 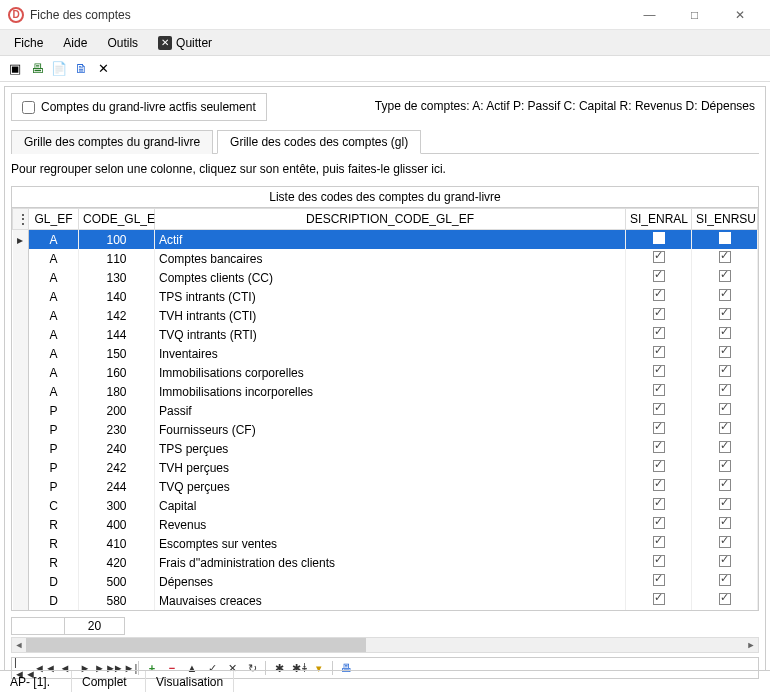 I want to click on table-row: A150Inventaires, so click(x=386, y=354).